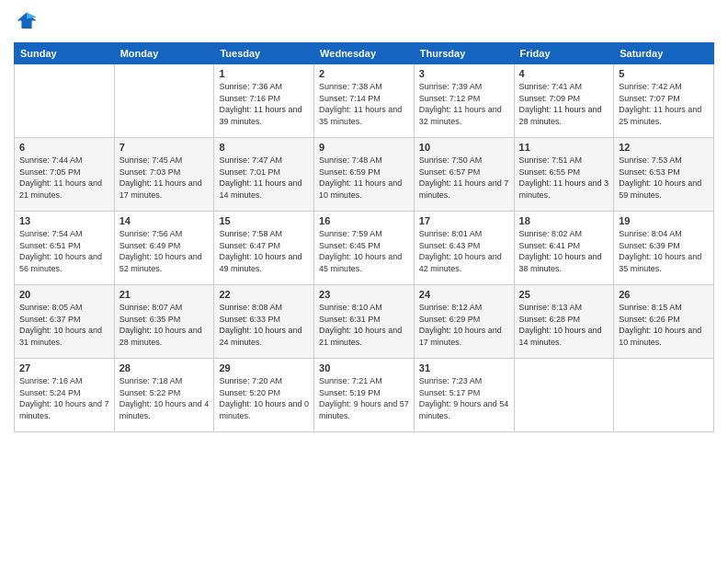 This screenshot has width=728, height=563. What do you see at coordinates (165, 368) in the screenshot?
I see `day-number: 28` at bounding box center [165, 368].